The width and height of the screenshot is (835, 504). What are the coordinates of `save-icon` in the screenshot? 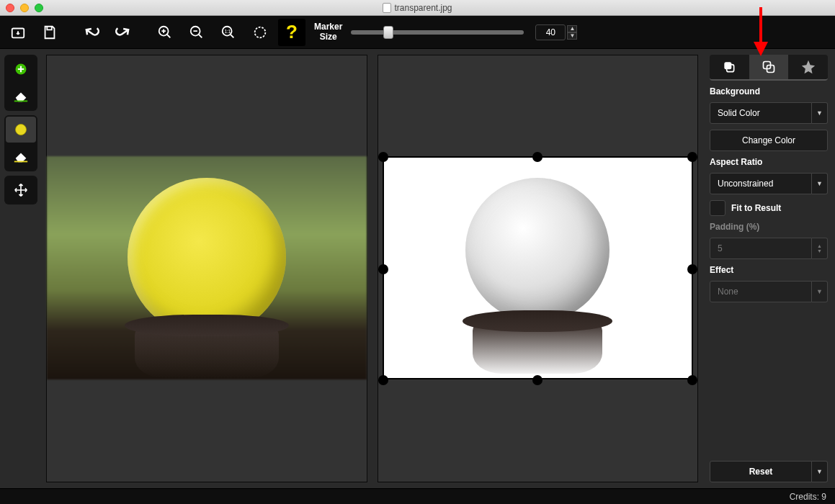 It's located at (50, 32).